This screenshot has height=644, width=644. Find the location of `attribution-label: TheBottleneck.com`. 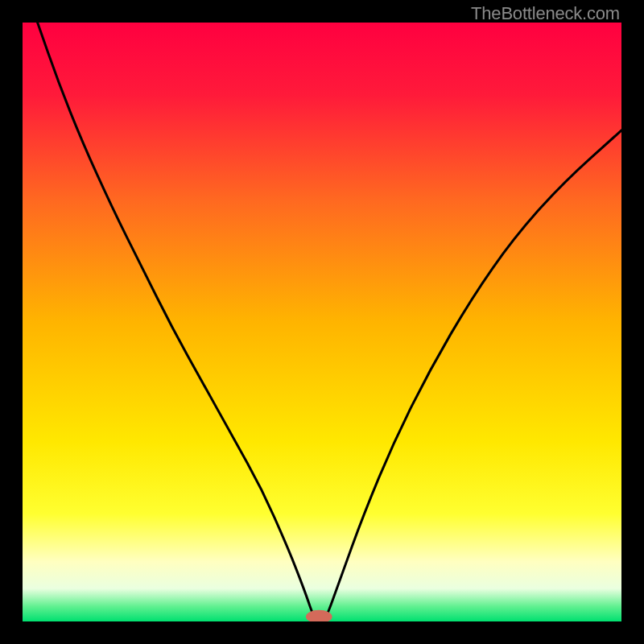

attribution-label: TheBottleneck.com is located at coordinates (546, 14).